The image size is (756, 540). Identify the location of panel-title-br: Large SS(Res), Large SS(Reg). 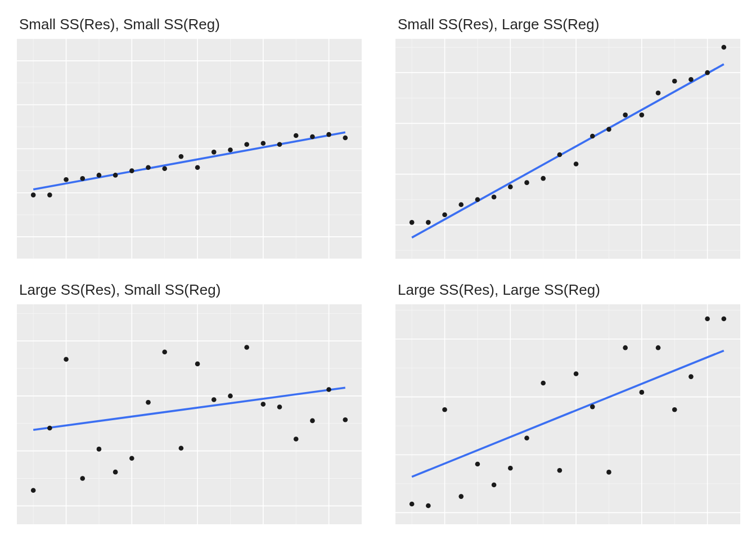
(568, 290).